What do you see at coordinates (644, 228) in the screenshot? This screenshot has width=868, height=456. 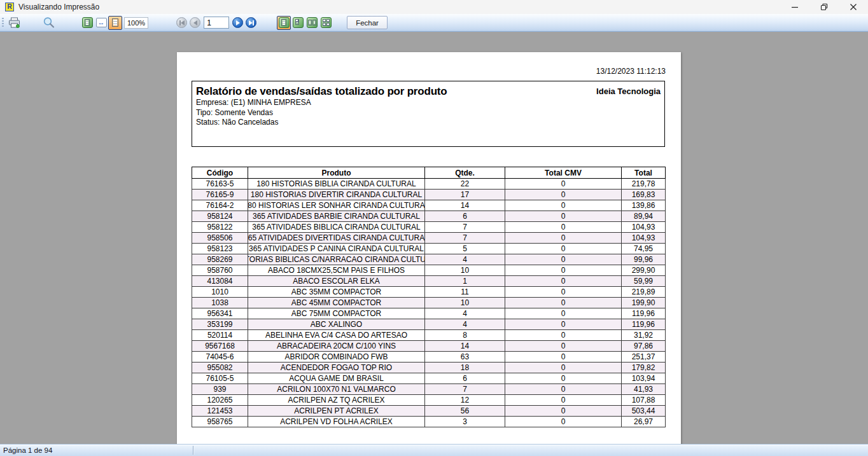 I see `cell-total: 104,93` at bounding box center [644, 228].